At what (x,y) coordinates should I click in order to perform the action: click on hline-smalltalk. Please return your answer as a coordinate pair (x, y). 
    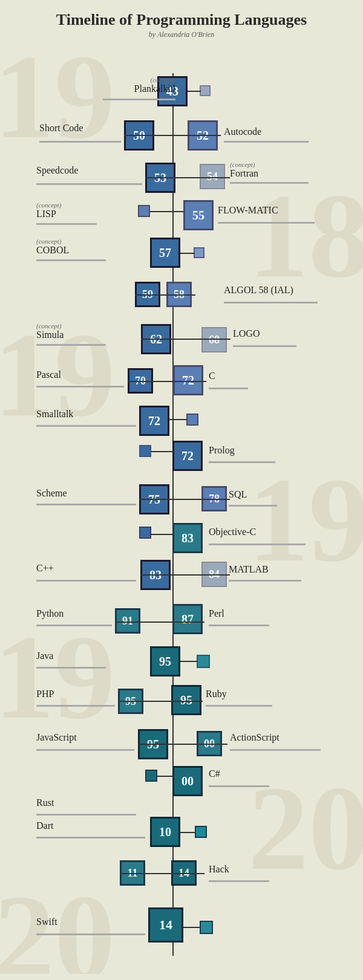
    Looking at the image, I should click on (178, 420).